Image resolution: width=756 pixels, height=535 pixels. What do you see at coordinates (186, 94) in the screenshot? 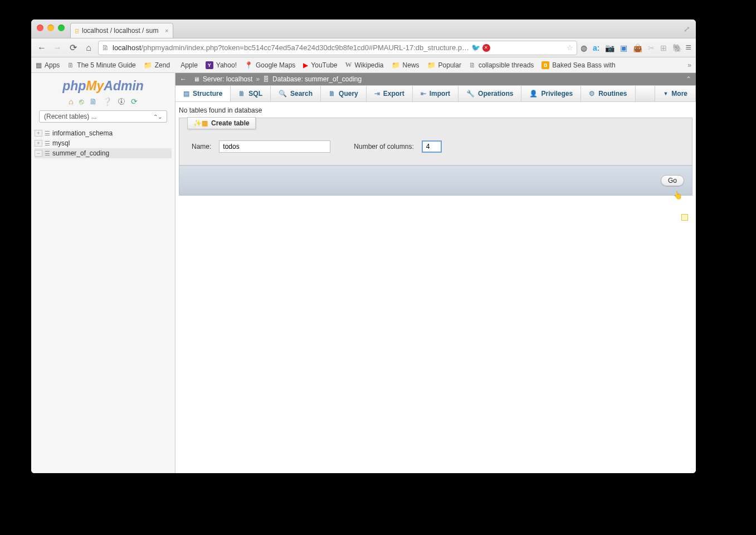
I see `structure-icon: ▤` at bounding box center [186, 94].